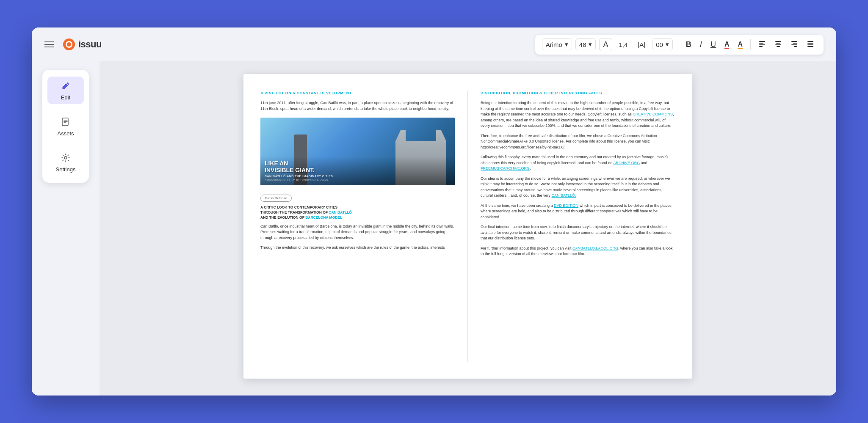 The height and width of the screenshot is (423, 868). Describe the element at coordinates (564, 195) in the screenshot. I see `can-batllo-link-2: CAN BATLLÓ.` at that location.